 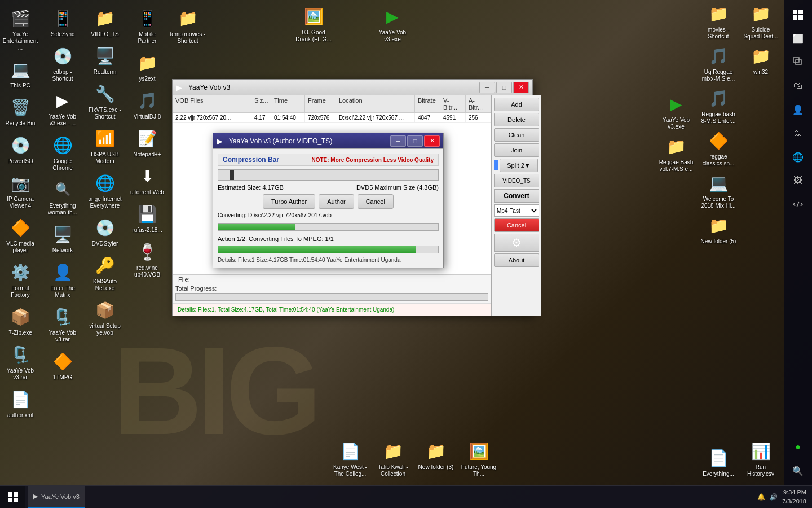 What do you see at coordinates (774, 497) in the screenshot?
I see `taskbar-volume-icon: 🔊` at bounding box center [774, 497].